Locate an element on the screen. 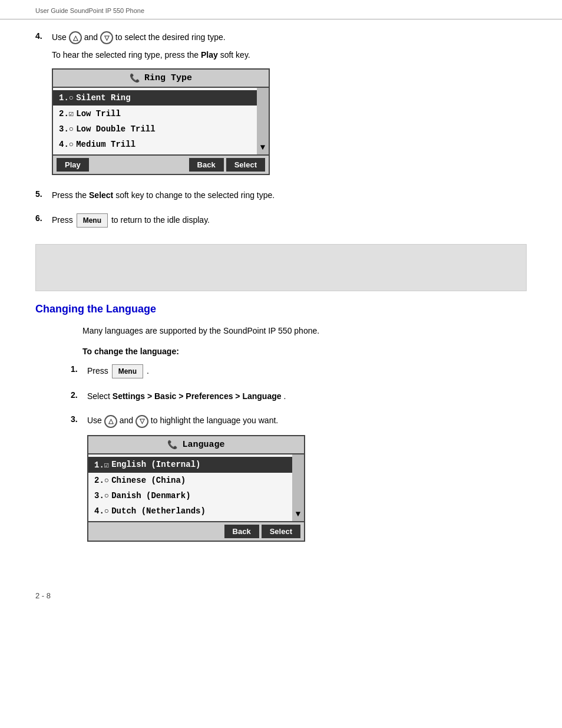 This screenshot has width=562, height=728. language-title-bar: 📞 Language is located at coordinates (196, 446).